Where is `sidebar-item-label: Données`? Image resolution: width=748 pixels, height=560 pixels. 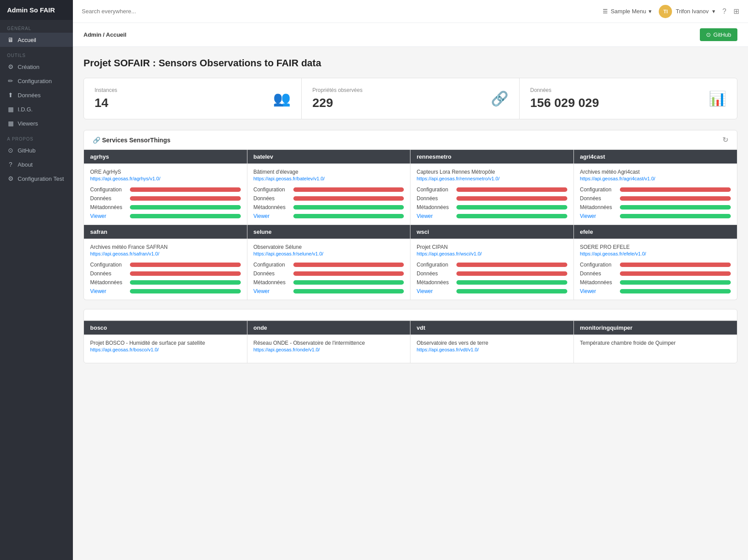 sidebar-item-label: Données is located at coordinates (29, 95).